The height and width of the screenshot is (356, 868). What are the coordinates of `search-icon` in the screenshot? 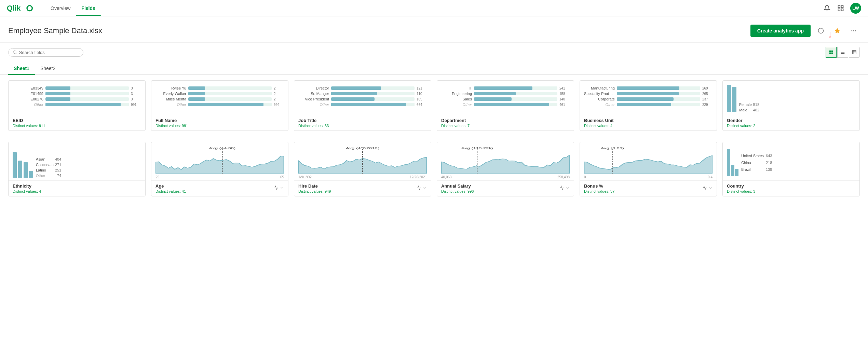 It's located at (15, 52).